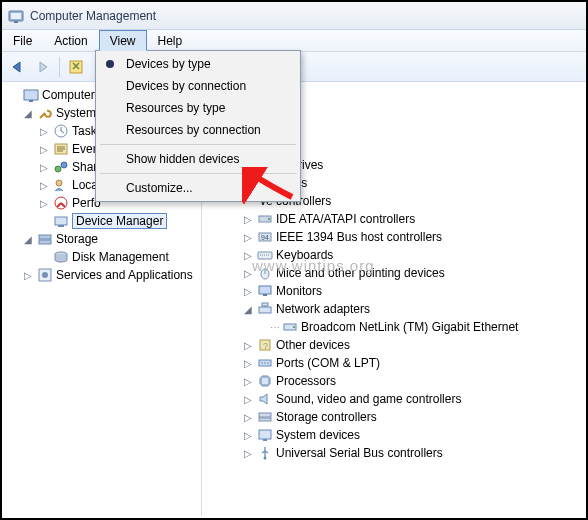 This screenshot has width=588, height=520. What do you see at coordinates (198, 130) in the screenshot?
I see `menu-resources-by-connection: Resources by connection` at bounding box center [198, 130].